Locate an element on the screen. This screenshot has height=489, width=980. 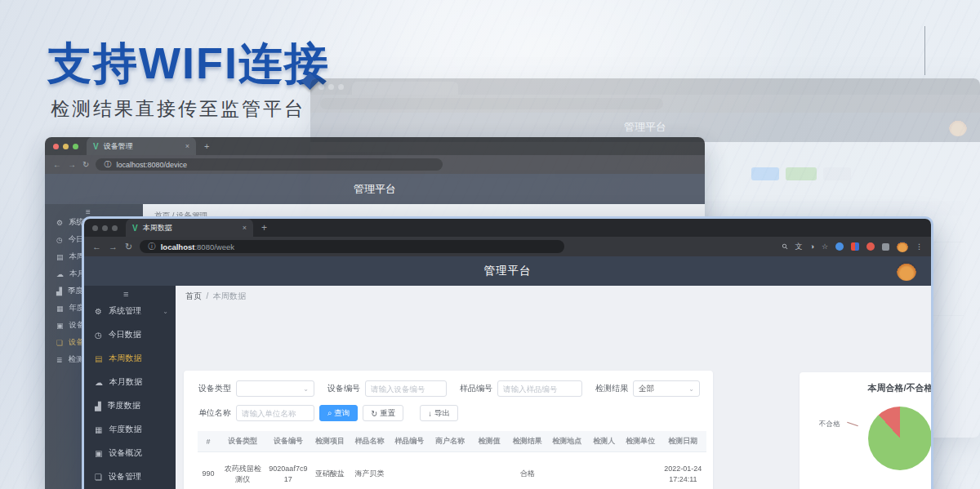
column-header: 检测地点 is located at coordinates (567, 442).